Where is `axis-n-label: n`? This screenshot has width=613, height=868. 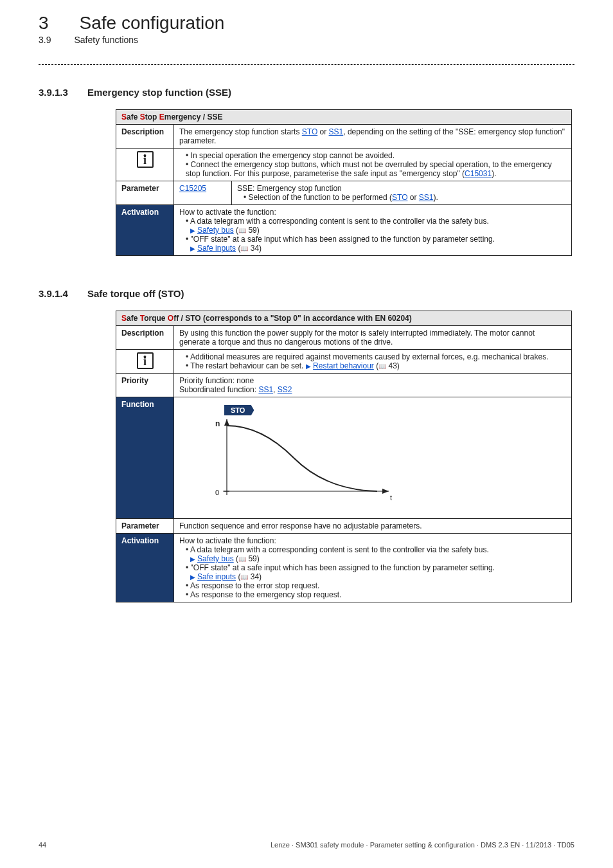
axis-n-label: n is located at coordinates (217, 424).